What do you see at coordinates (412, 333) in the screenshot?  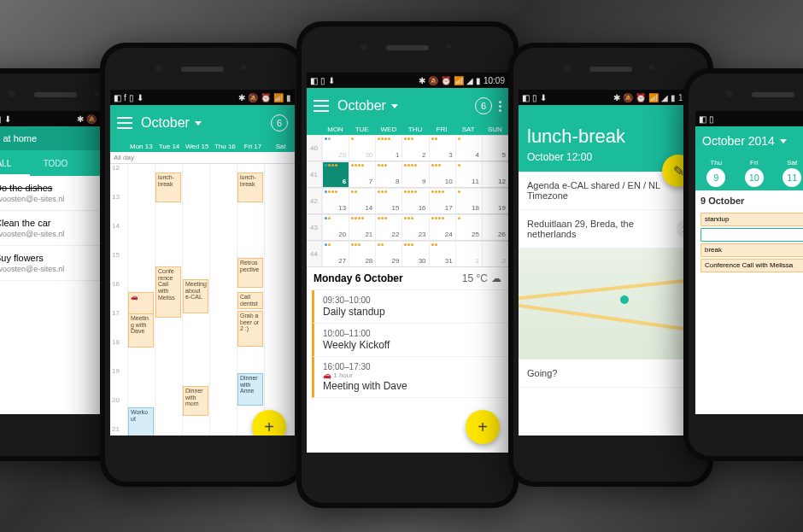 I see `agenda-time: 10:00–11:00` at bounding box center [412, 333].